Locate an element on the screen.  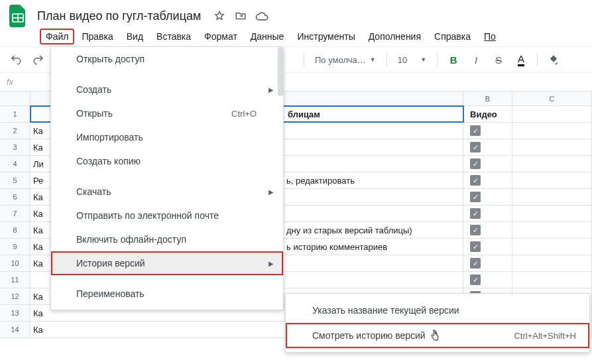
move-icon is located at coordinates (241, 16).